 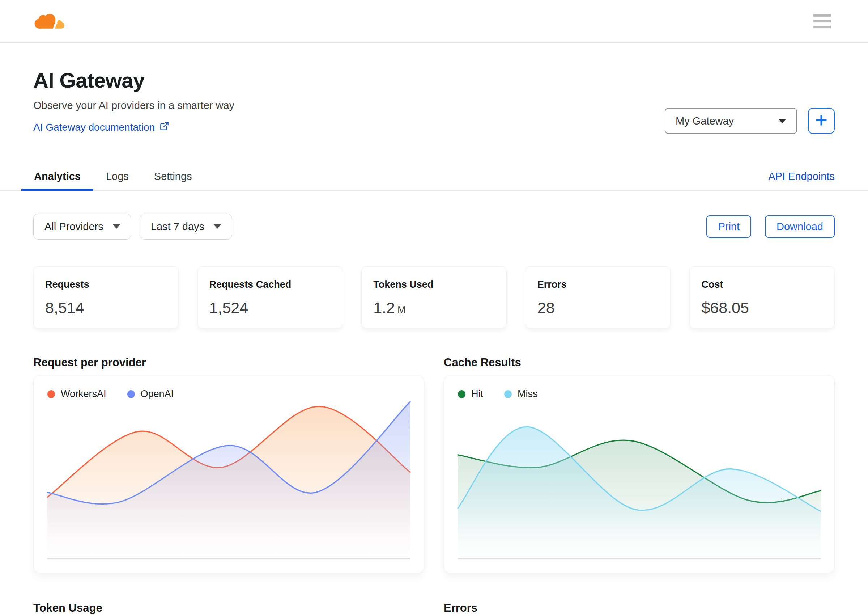 What do you see at coordinates (77, 394) in the screenshot?
I see `legend-item-workersai: WorkersAI` at bounding box center [77, 394].